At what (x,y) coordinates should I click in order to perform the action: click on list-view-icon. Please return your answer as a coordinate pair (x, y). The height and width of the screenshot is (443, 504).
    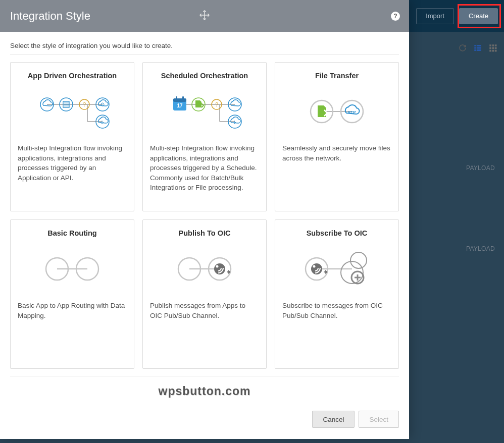
    Looking at the image, I should click on (478, 48).